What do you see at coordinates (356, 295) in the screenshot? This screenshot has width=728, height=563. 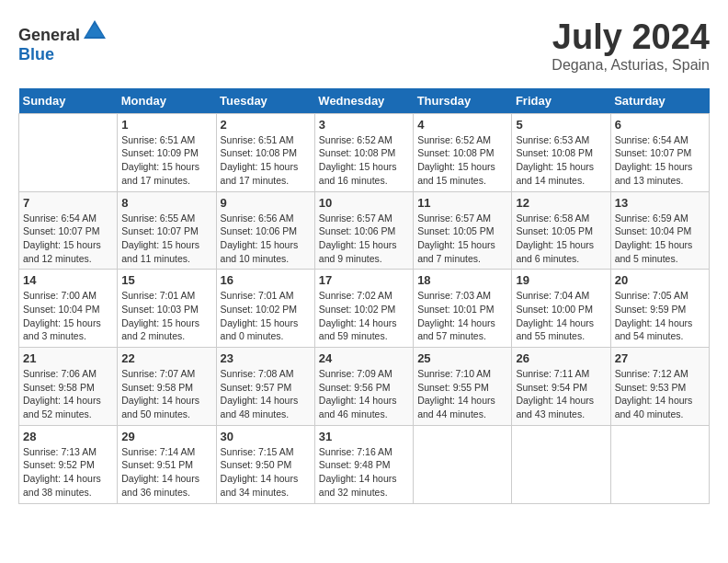 I see `sunrise-label: Sunrise: 7:02 AM` at bounding box center [356, 295].